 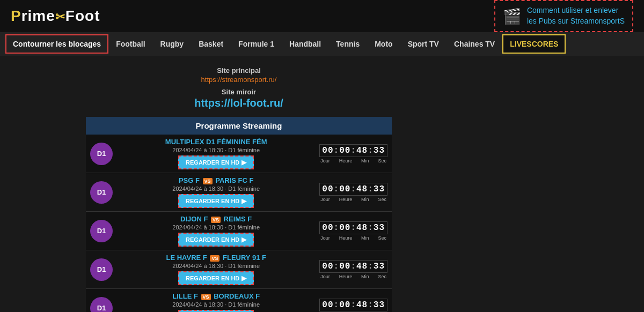 I want to click on sidebar-left, so click(x=40, y=187).